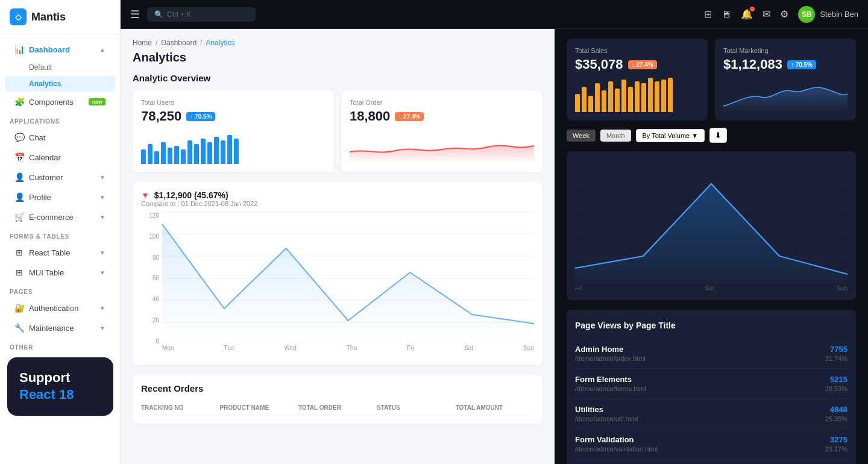 Image resolution: width=868 pixels, height=464 pixels. What do you see at coordinates (18, 17) in the screenshot?
I see `logo-icon: ◇` at bounding box center [18, 17].